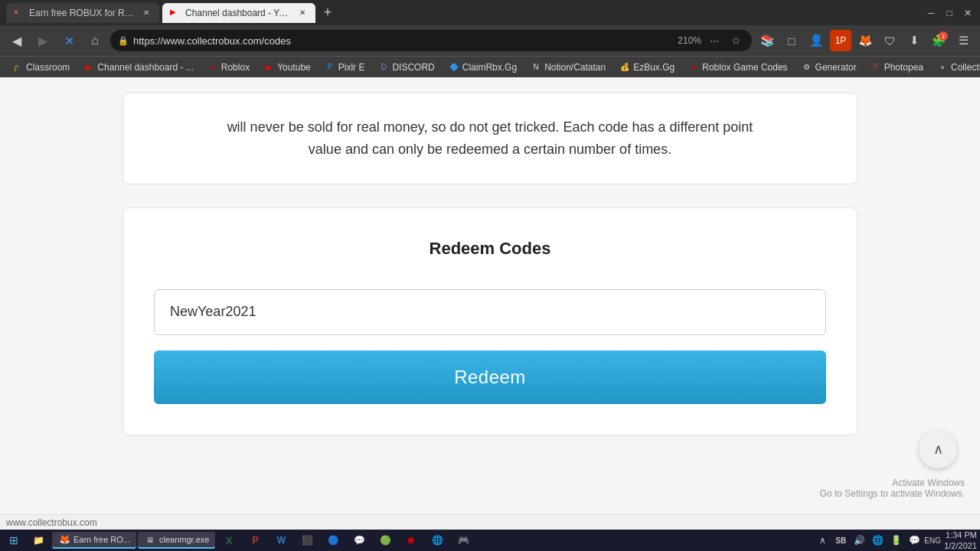 Image resolution: width=980 pixels, height=551 pixels. What do you see at coordinates (865, 41) in the screenshot?
I see `nav-right-icons: 📚 □ 👤 1P 🦊 🛡 ⬇ 🧩 1 ☰` at bounding box center [865, 41].